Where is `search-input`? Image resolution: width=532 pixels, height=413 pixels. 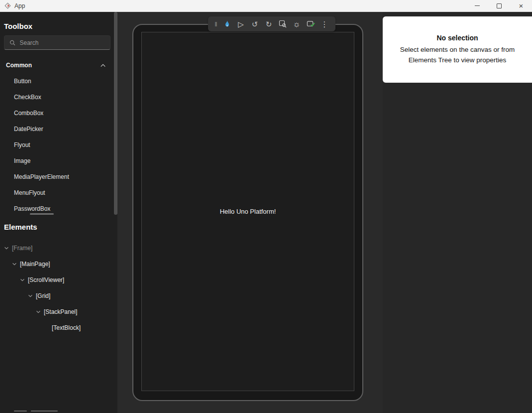
search-input is located at coordinates (63, 43).